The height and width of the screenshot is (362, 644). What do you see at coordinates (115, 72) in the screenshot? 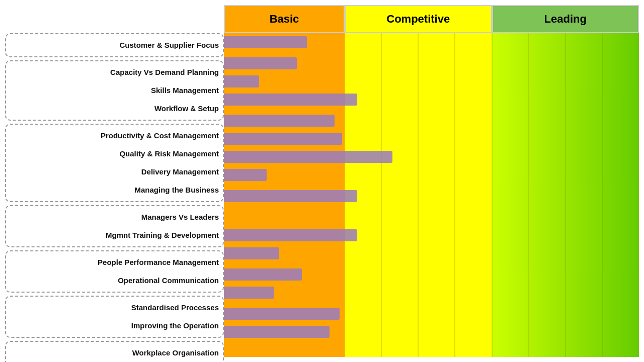
I see `row-label: Capacity Vs Demand Planning` at bounding box center [115, 72].